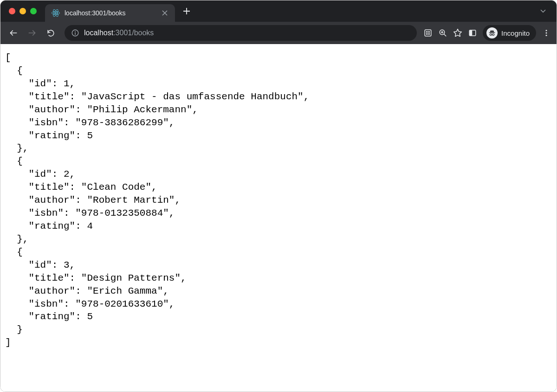 Image resolution: width=557 pixels, height=392 pixels. Describe the element at coordinates (75, 33) in the screenshot. I see `site-info-icon` at that location.